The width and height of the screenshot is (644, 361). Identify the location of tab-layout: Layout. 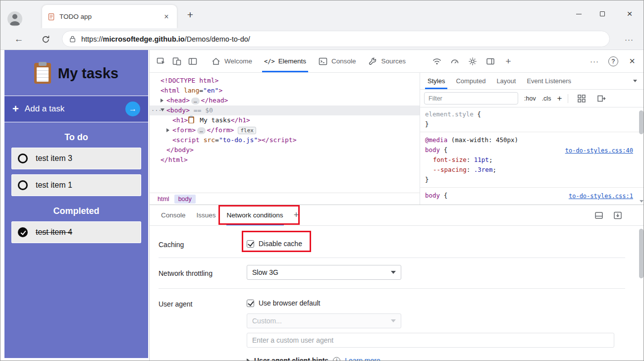
(506, 81).